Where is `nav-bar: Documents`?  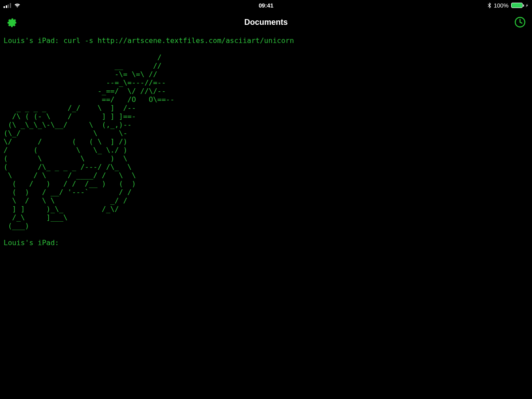 nav-bar: Documents is located at coordinates (266, 22).